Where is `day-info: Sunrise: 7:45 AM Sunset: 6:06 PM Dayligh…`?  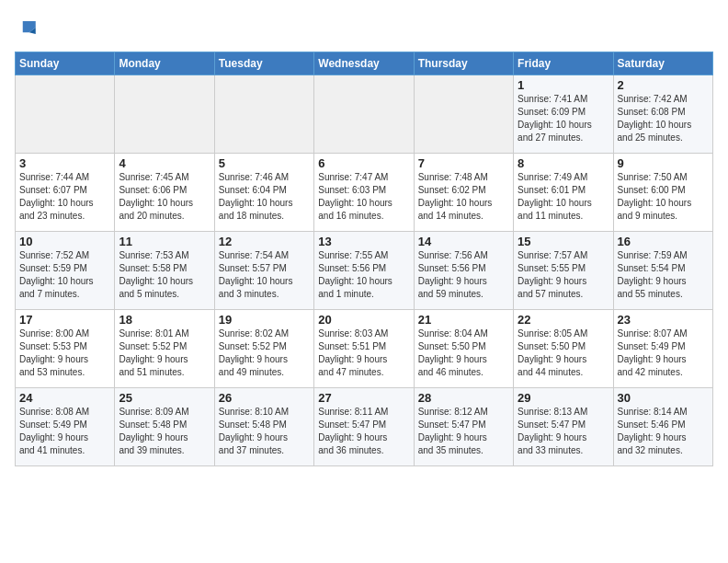
day-info: Sunrise: 7:45 AM Sunset: 6:06 PM Dayligh… is located at coordinates (164, 197).